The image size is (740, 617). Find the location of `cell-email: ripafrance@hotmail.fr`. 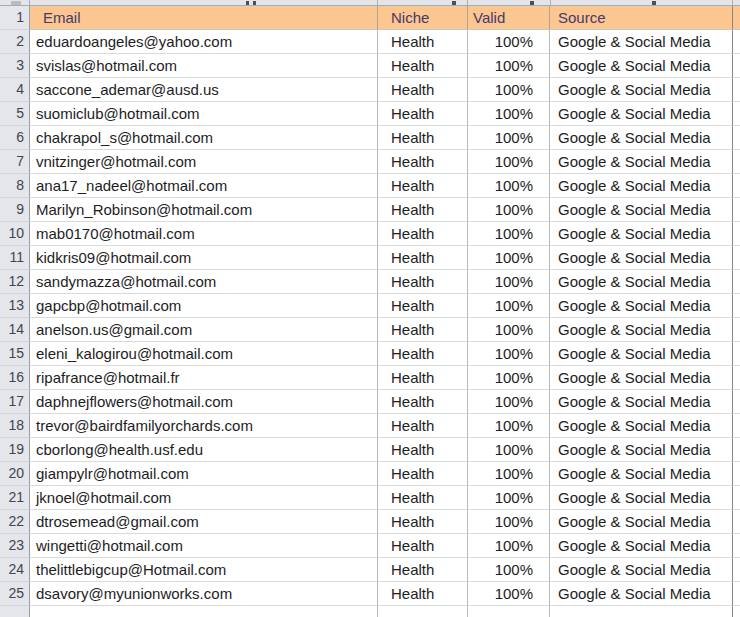

cell-email: ripafrance@hotmail.fr is located at coordinates (204, 378).